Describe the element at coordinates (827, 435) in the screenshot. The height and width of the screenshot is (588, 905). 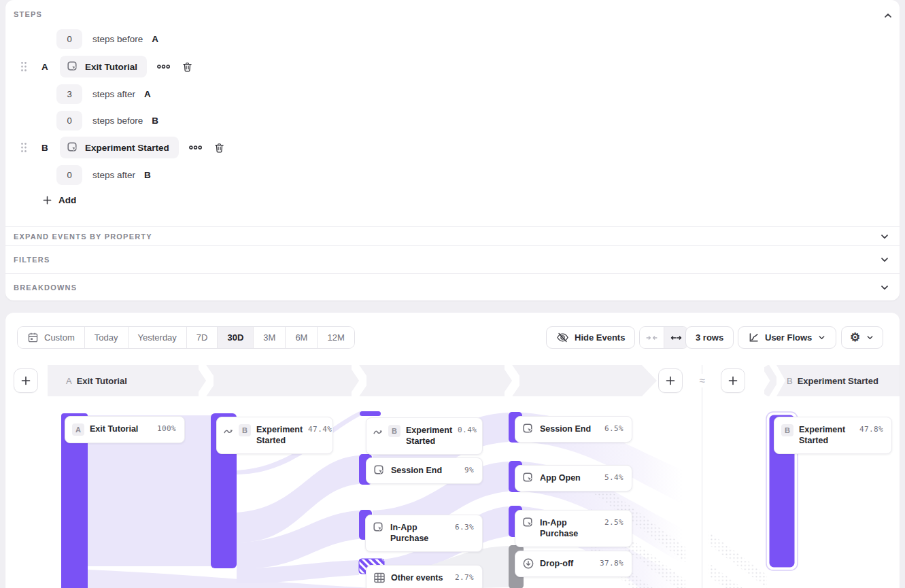
I see `node-title: Experiment Started` at that location.